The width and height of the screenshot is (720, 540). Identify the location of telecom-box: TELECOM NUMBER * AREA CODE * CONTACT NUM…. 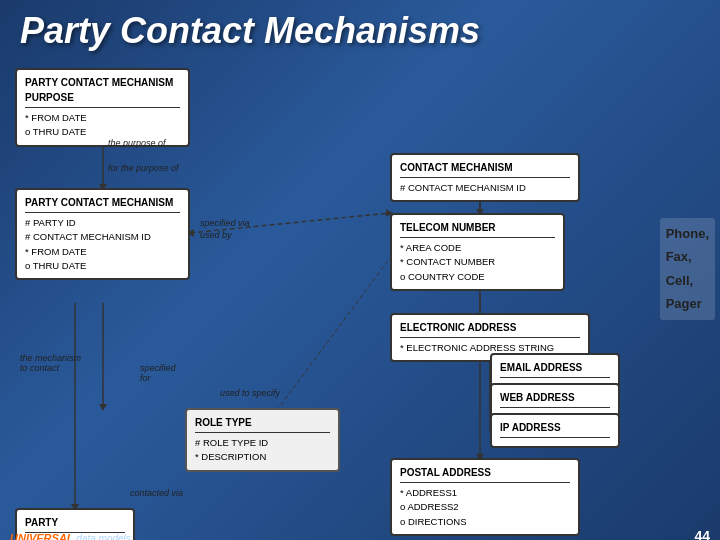
(478, 252).